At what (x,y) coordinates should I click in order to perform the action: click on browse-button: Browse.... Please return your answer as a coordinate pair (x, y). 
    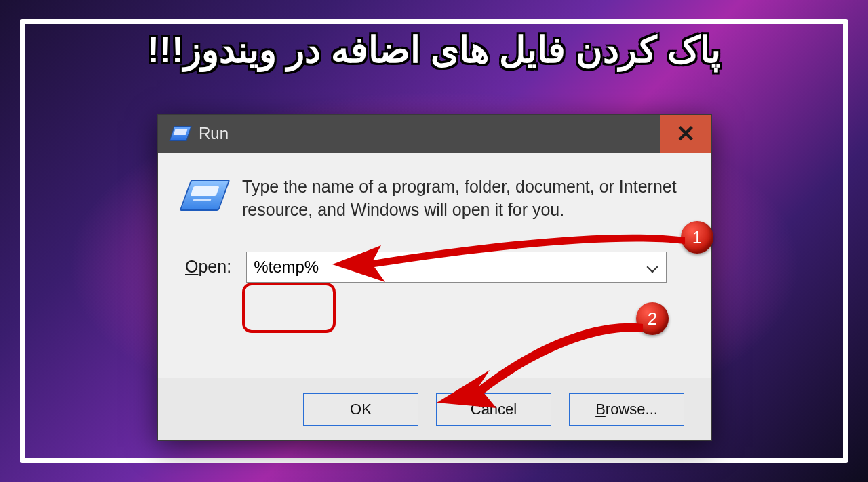
    Looking at the image, I should click on (627, 409).